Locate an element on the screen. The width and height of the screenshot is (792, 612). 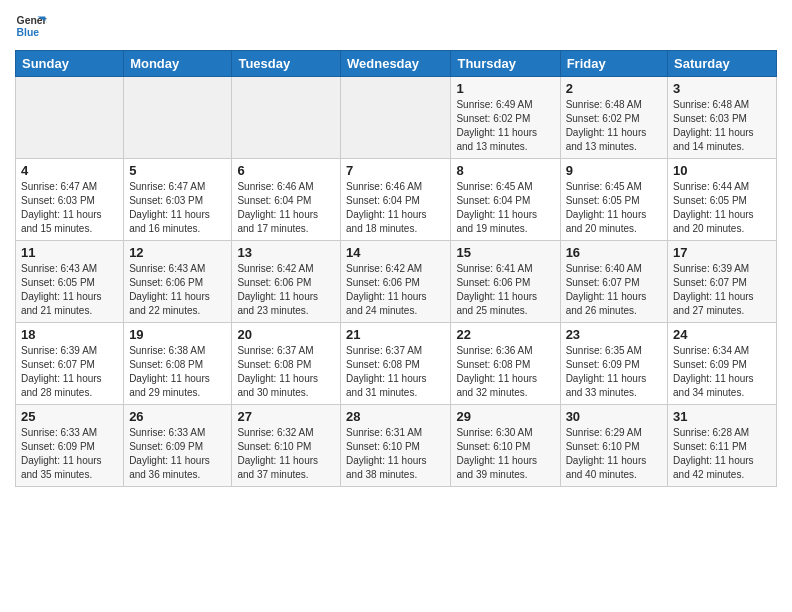
calendar-cell: 25Sunrise: 6:33 AM Sunset: 6:09 PM Dayli… is located at coordinates (70, 446).